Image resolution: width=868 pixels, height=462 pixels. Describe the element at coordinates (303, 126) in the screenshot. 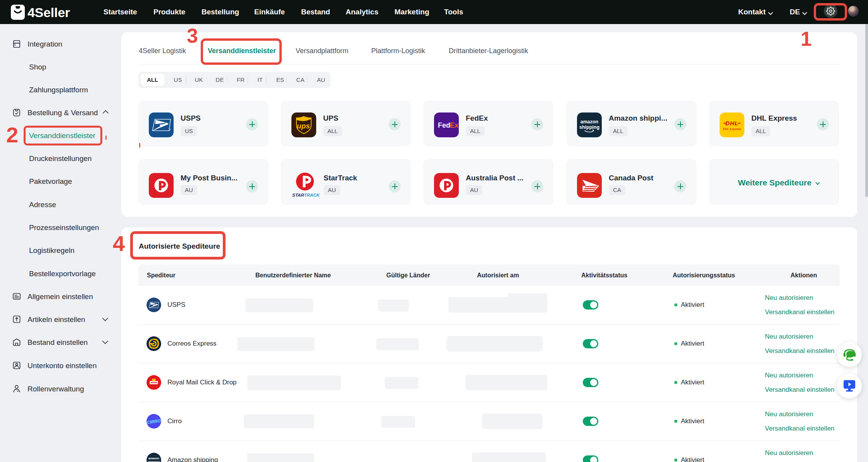

I see `svg-text: ups` at that location.